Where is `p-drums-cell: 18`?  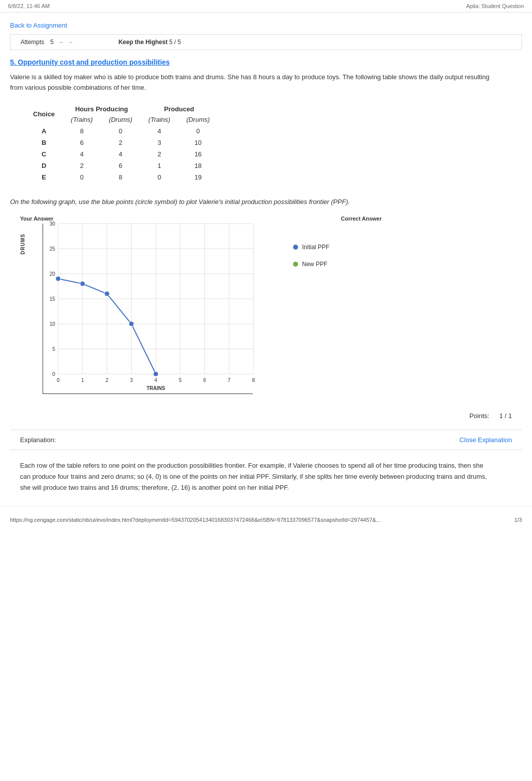 p-drums-cell: 18 is located at coordinates (198, 165).